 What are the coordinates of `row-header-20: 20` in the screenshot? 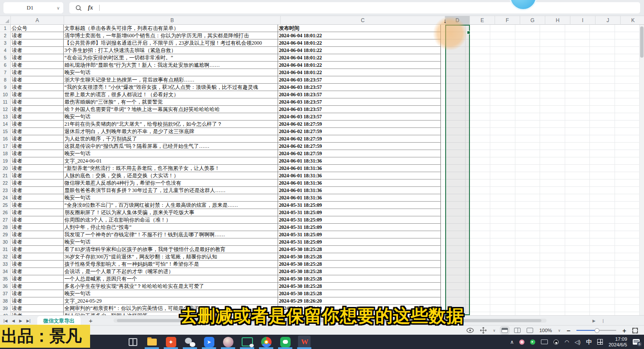 It's located at (5, 168).